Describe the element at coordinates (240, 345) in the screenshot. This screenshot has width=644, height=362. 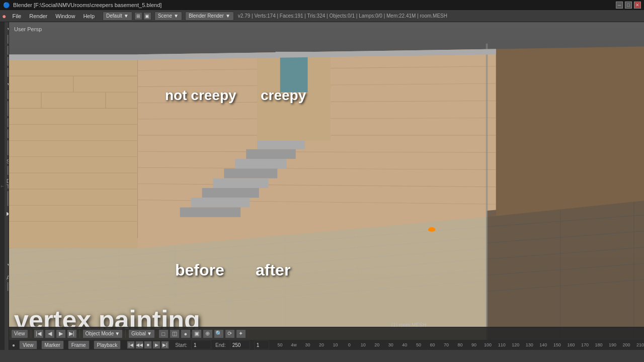
I see `end-frame-input` at that location.